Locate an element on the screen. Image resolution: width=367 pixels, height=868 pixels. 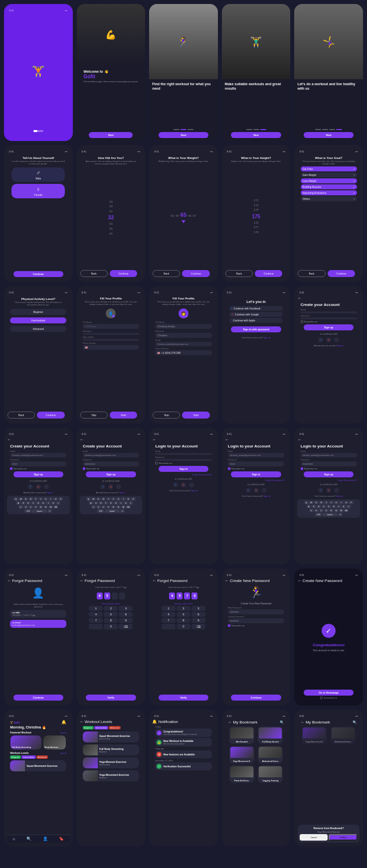
goal-gain-weight: Gain Weight○ is located at coordinates (329, 175).